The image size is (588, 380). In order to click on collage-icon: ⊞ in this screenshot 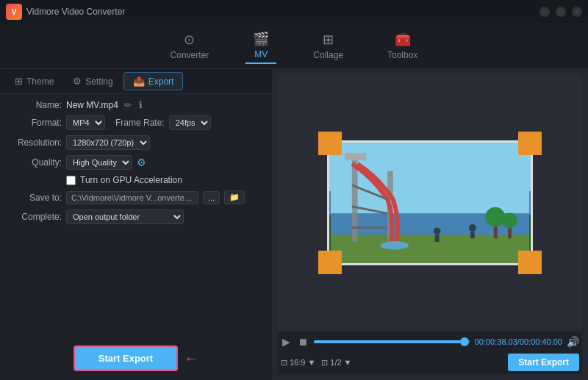, I will do `click(328, 40)`.